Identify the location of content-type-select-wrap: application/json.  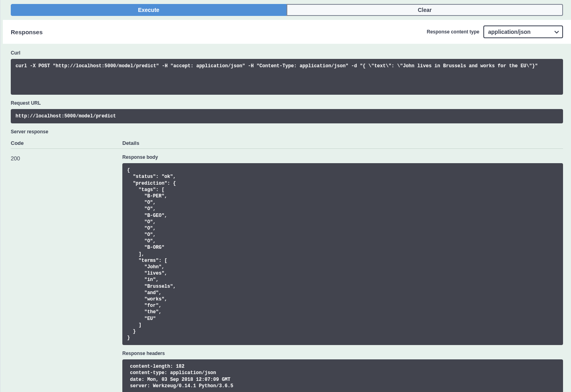
(523, 32).